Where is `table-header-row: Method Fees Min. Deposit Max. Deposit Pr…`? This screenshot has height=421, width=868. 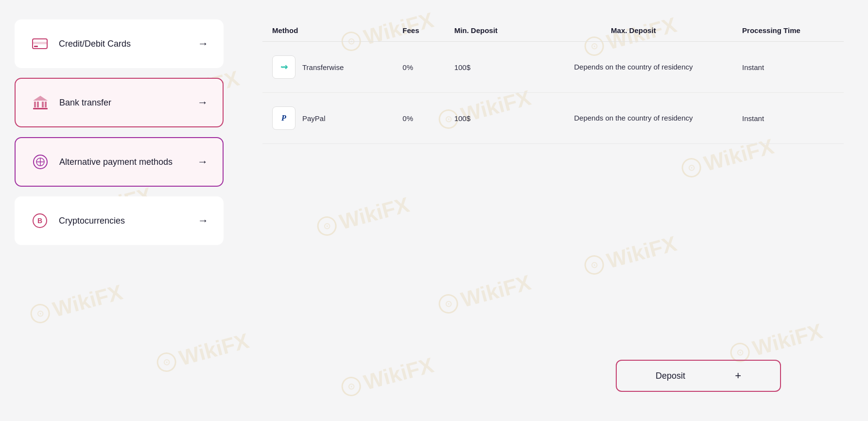 table-header-row: Method Fees Min. Deposit Max. Deposit Pr… is located at coordinates (553, 31).